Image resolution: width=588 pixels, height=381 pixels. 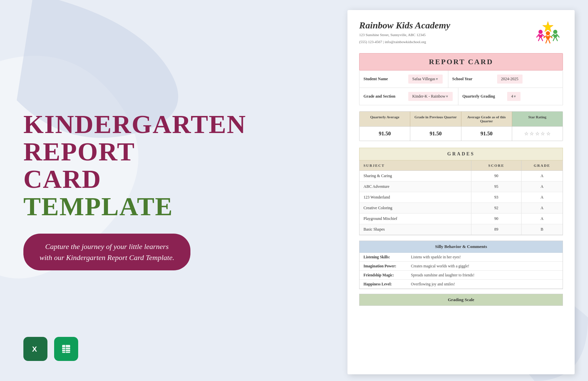 What do you see at coordinates (436, 257) in the screenshot?
I see `comment-value: Listens with sparkle in her eyes!` at bounding box center [436, 257].